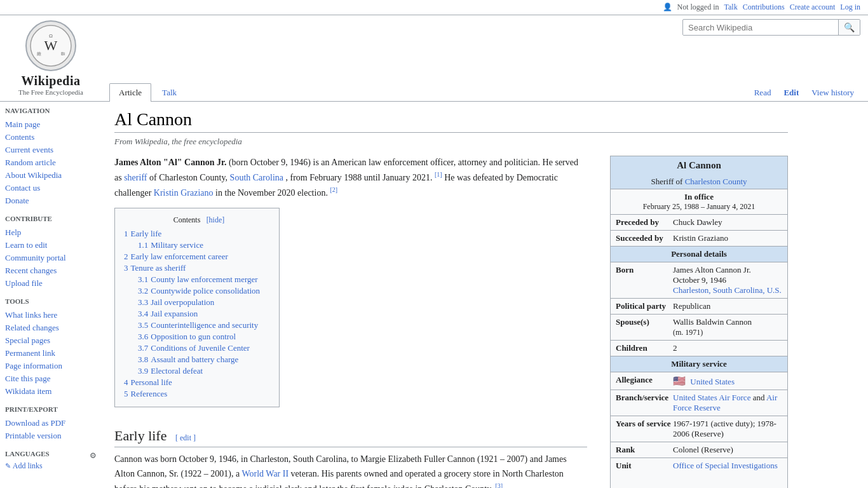 The width and height of the screenshot is (868, 488). I want to click on toc-item-3-8: 3.8Assault and battery charge, so click(197, 360).